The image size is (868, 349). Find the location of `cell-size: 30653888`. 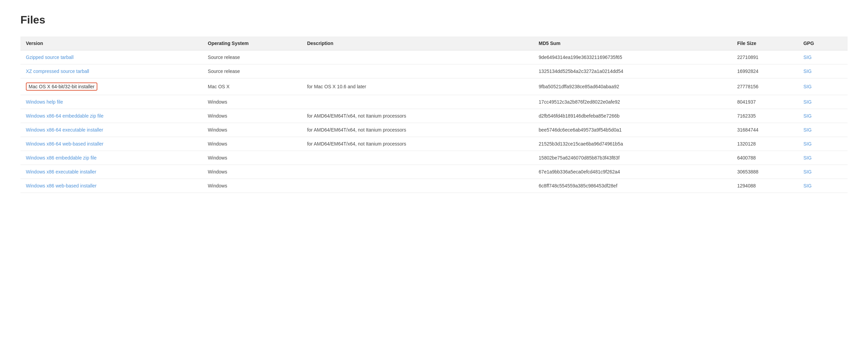

cell-size: 30653888 is located at coordinates (765, 172).